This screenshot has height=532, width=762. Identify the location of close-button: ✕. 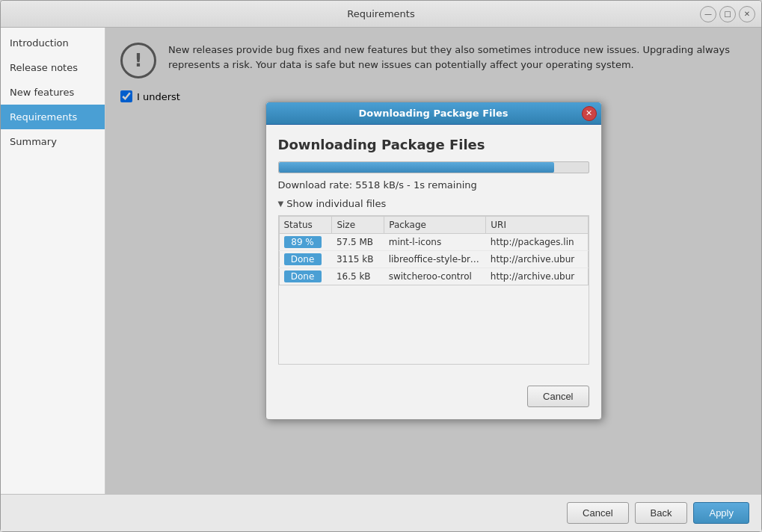
(747, 14).